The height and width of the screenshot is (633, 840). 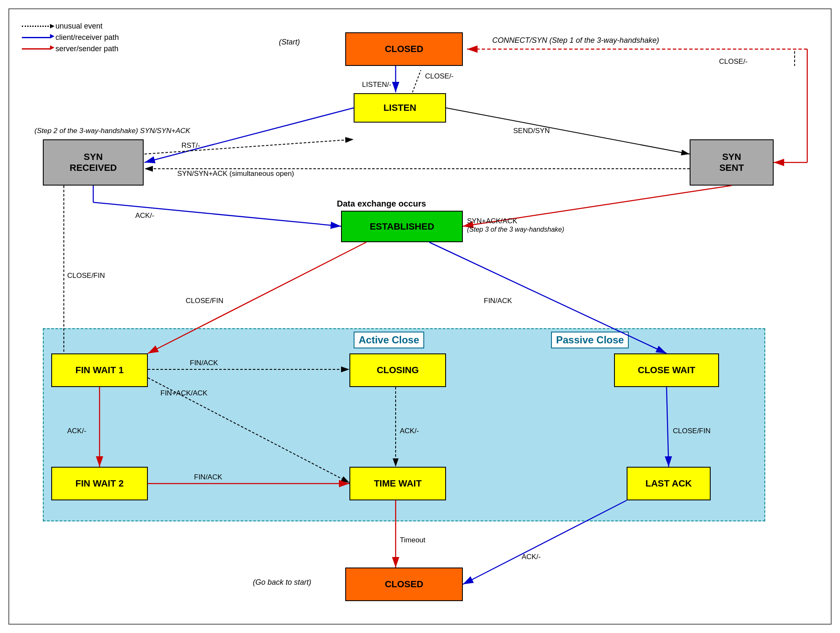 What do you see at coordinates (113, 131) in the screenshot?
I see `svg-text:(Step 2 of the 3-way-handshake: (Step 2 of the 3-way-handshake) SYN/SYN+…` at bounding box center [113, 131].